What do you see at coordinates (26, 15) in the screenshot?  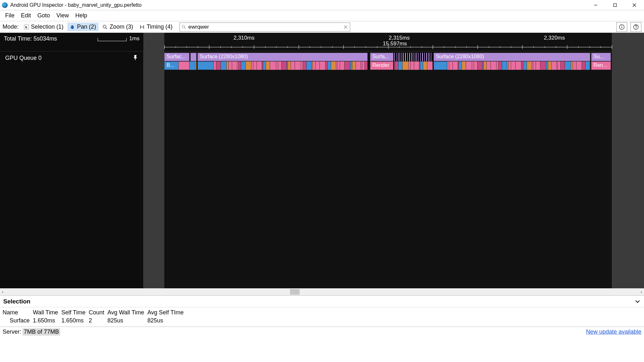 I see `menu-edit: Edit` at bounding box center [26, 15].